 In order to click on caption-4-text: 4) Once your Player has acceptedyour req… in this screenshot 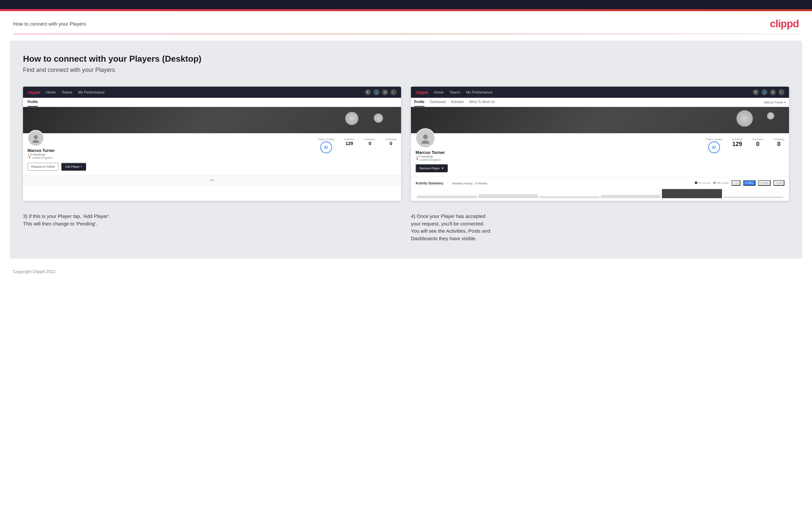, I will do `click(600, 227)`.